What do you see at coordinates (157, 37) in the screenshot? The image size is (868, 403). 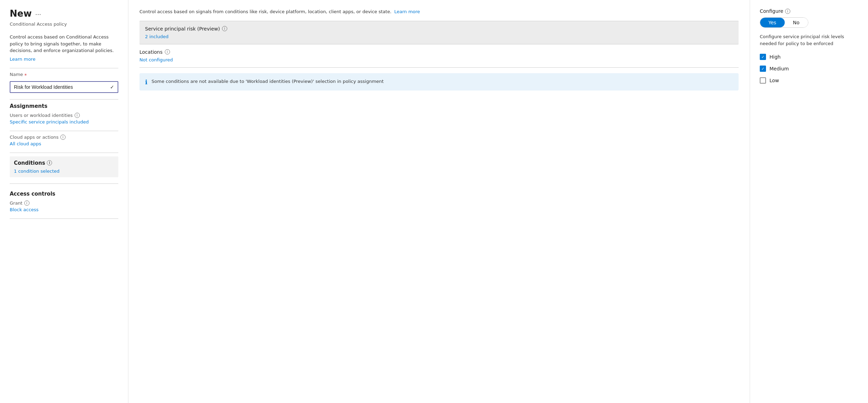 I see `service-principal-risk-value: 2 included` at bounding box center [157, 37].